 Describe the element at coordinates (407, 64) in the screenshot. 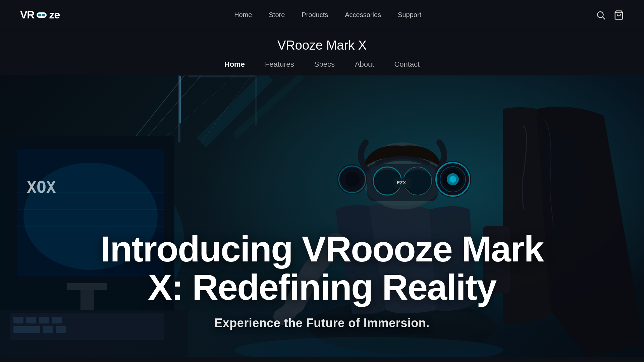

I see `sub-nav-link-contact: Contact` at that location.